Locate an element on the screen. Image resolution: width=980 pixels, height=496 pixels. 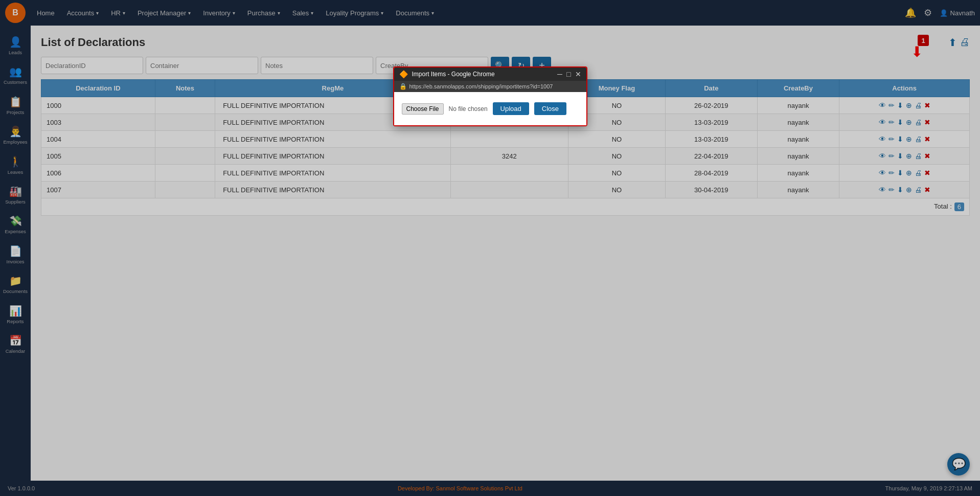
dialog-minimize: ─ is located at coordinates (560, 74).